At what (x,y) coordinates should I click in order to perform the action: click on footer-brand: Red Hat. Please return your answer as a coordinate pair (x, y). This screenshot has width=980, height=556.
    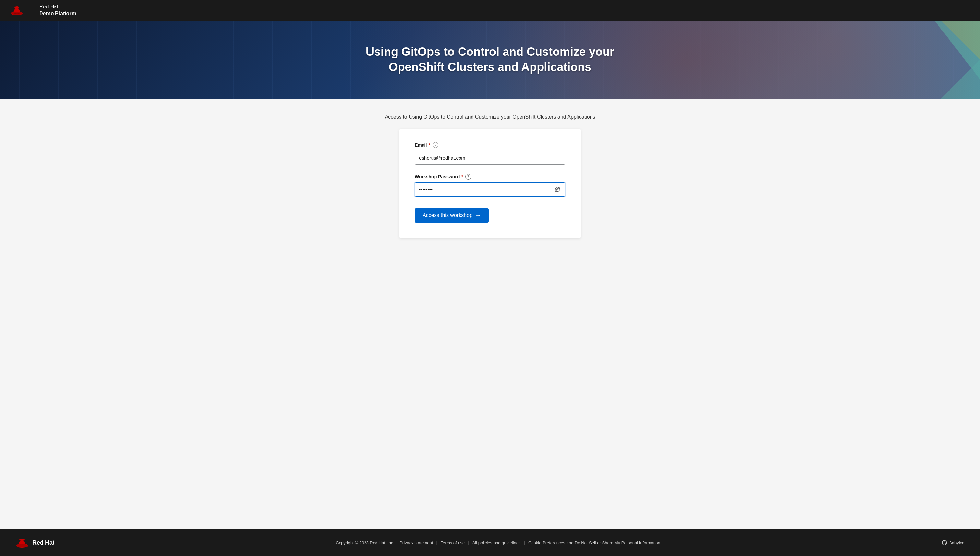
    Looking at the image, I should click on (35, 543).